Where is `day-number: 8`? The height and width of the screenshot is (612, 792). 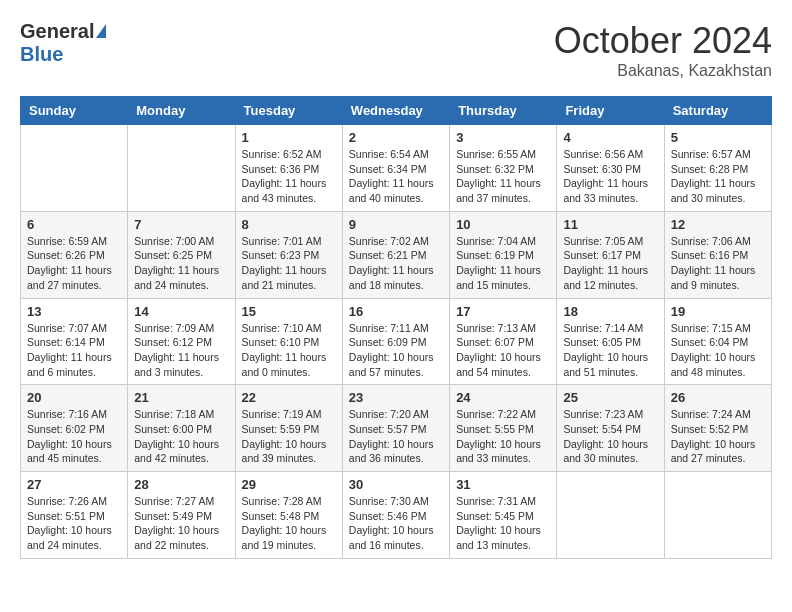 day-number: 8 is located at coordinates (289, 224).